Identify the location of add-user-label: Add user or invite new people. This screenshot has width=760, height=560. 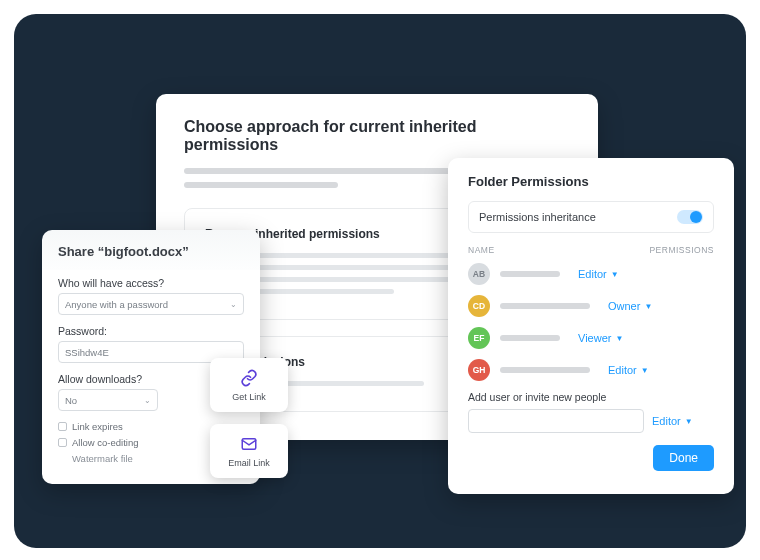
(591, 397).